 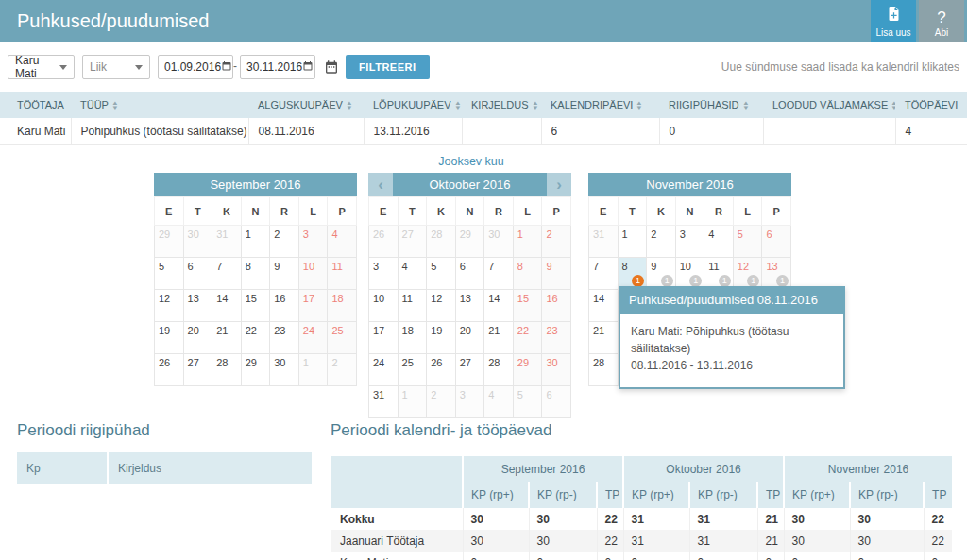 What do you see at coordinates (116, 67) in the screenshot?
I see `type-select: Liik` at bounding box center [116, 67].